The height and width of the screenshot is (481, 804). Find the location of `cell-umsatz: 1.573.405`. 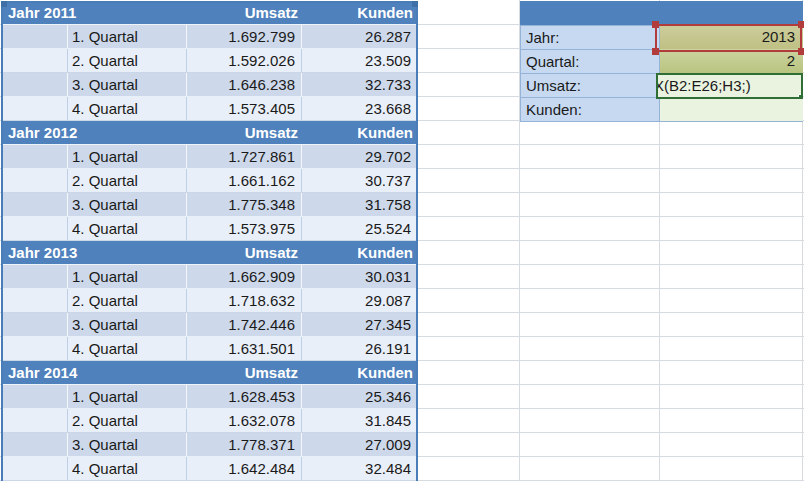

cell-umsatz: 1.573.405 is located at coordinates (244, 108).